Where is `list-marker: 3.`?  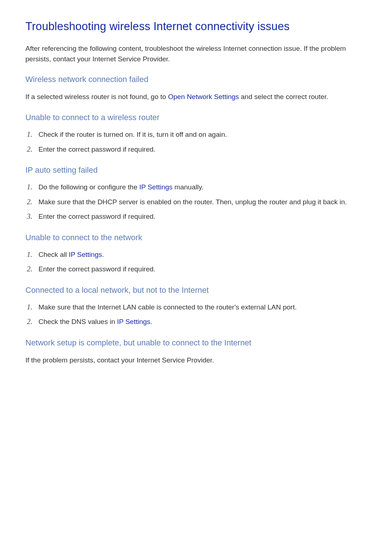
list-marker: 3. is located at coordinates (32, 216).